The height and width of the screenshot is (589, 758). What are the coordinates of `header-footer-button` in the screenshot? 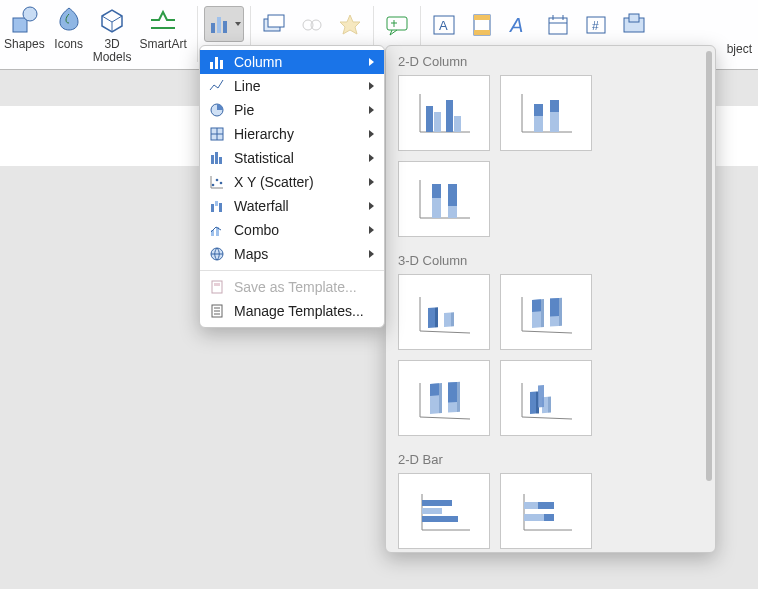 It's located at (482, 25).